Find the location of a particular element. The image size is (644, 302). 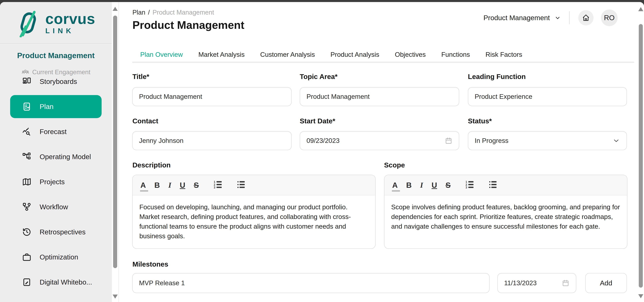

corvus-link-logo-icon is located at coordinates (29, 23).